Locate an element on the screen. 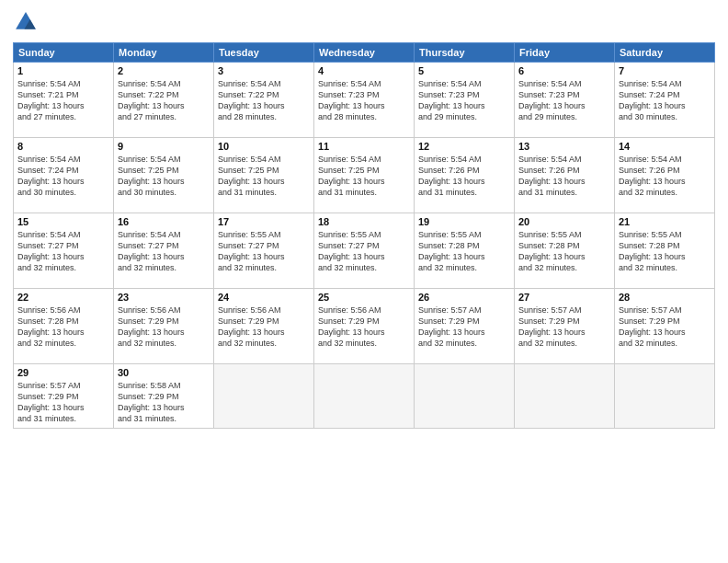 The image size is (728, 563). calendar-cell: 14Sunrise: 5:54 AMSunset: 7:26 PMDayligh… is located at coordinates (665, 176).